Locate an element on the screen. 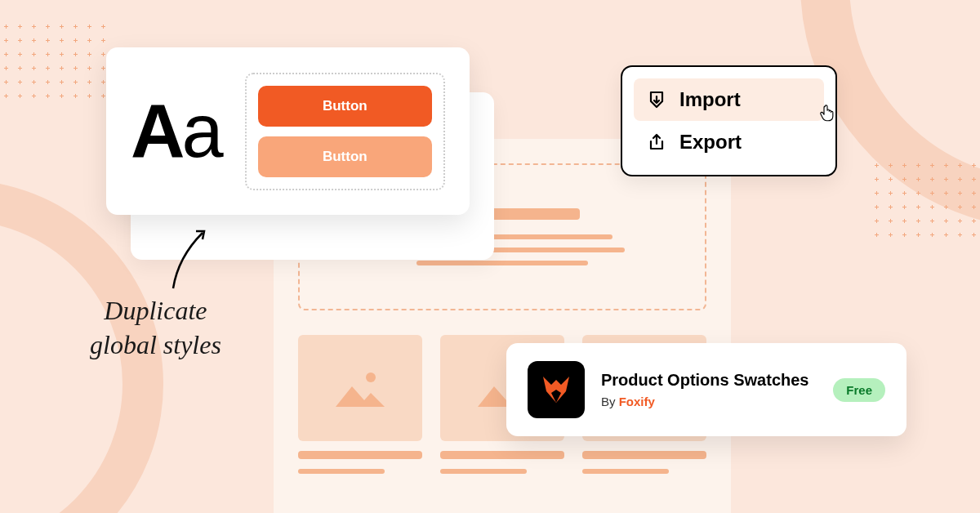 The image size is (980, 513). import-option: Import is located at coordinates (728, 100).